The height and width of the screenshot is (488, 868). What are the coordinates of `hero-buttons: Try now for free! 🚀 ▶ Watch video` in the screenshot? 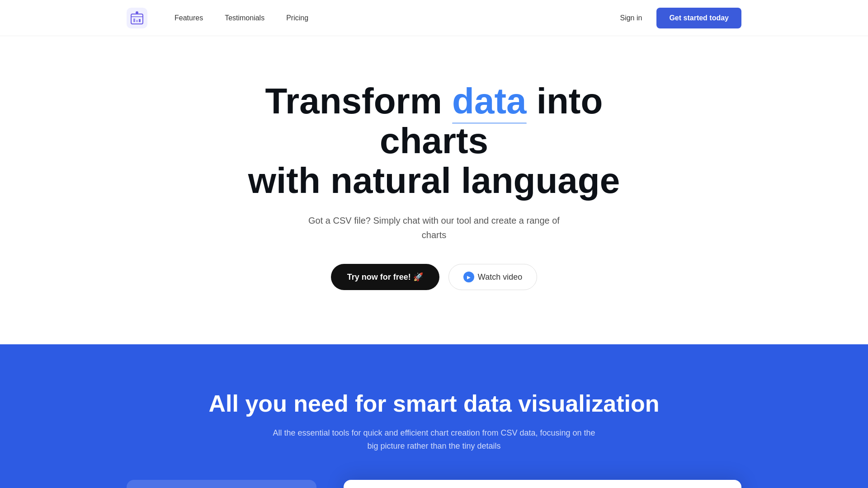 It's located at (434, 277).